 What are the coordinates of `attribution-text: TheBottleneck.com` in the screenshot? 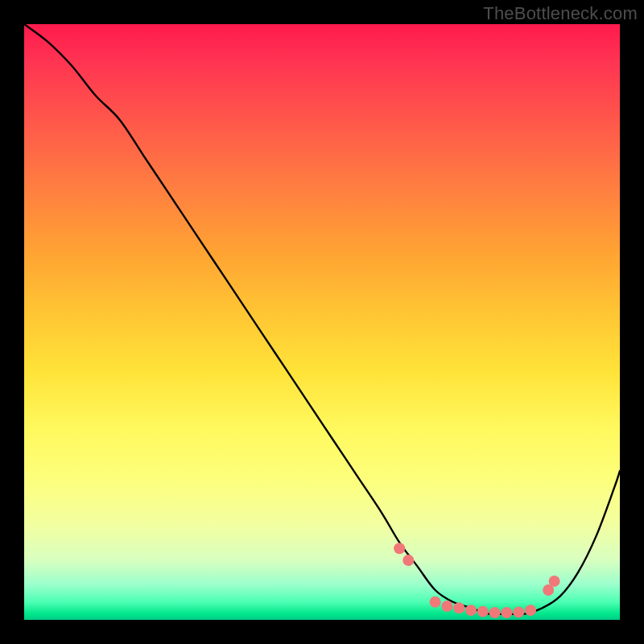 It's located at (560, 14).